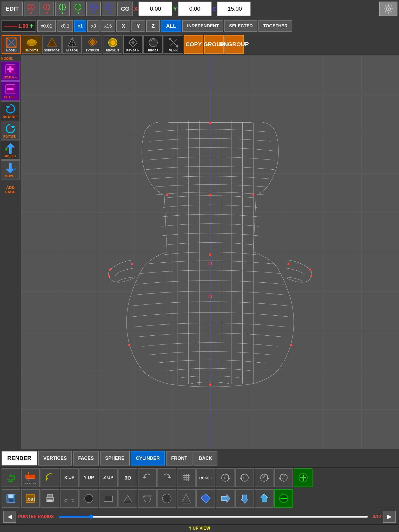  Describe the element at coordinates (11, 478) in the screenshot. I see `recycle-button` at that location.